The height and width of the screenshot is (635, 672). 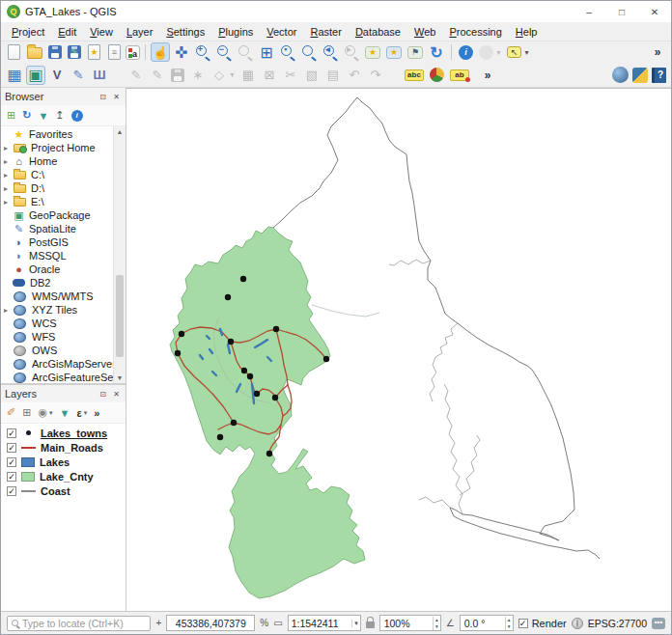 I want to click on style-manager-icon: a, so click(x=133, y=52).